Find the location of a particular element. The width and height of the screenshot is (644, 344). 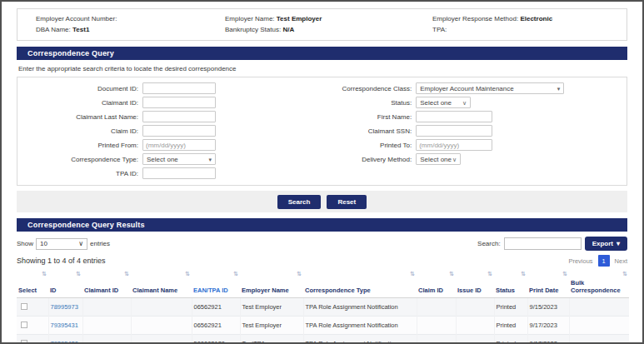

first-name-row: First Name: is located at coordinates (472, 117).